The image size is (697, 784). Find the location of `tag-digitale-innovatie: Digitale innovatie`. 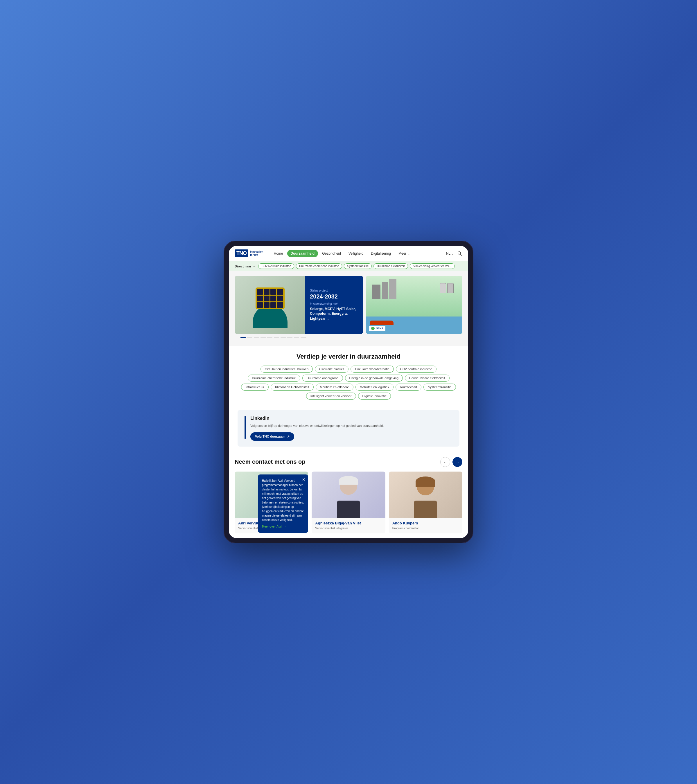

tag-digitale-innovatie: Digitale innovatie is located at coordinates (374, 396).